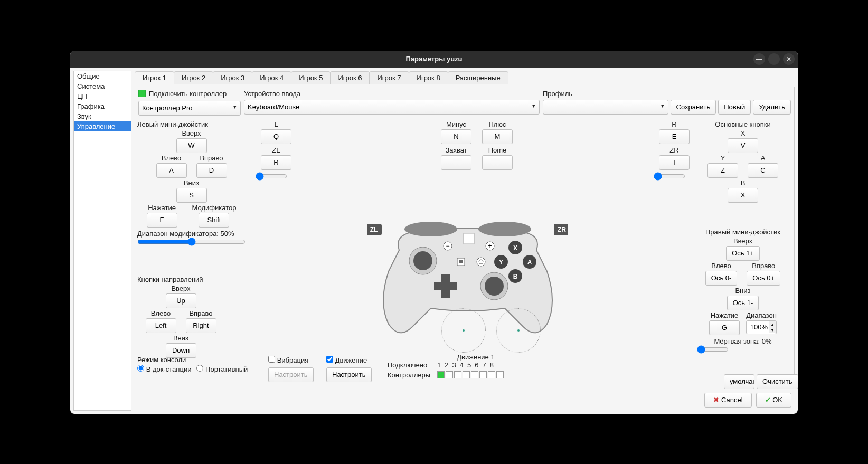 This screenshot has width=868, height=464. What do you see at coordinates (743, 253) in the screenshot?
I see `rstick-up-button: Ось 1+` at bounding box center [743, 253].